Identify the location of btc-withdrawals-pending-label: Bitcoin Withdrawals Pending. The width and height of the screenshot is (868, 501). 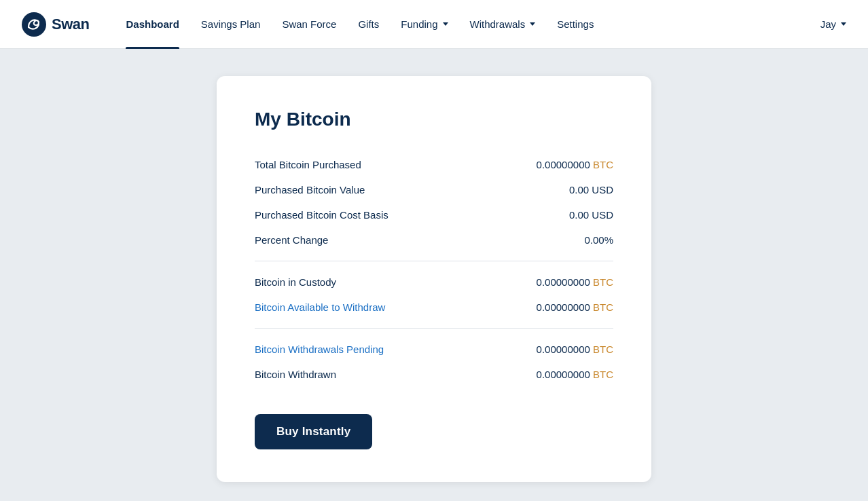
(319, 349).